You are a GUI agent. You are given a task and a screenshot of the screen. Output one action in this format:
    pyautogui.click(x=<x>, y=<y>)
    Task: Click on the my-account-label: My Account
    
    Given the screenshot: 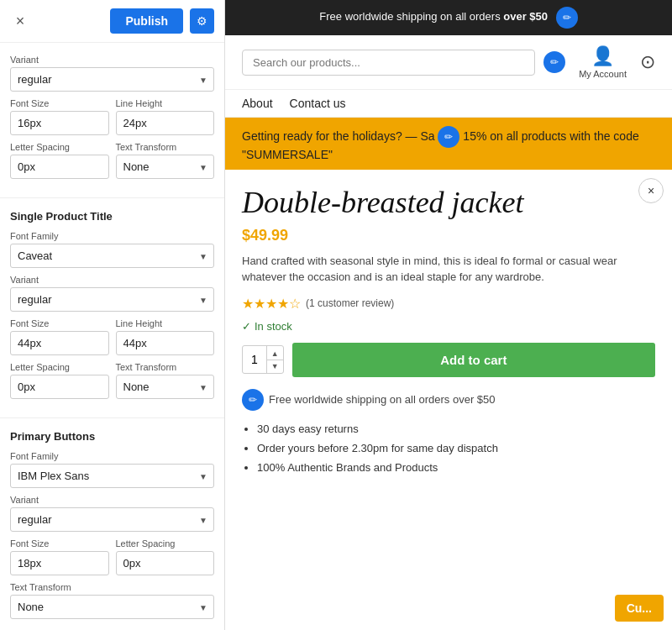 What is the action you would take?
    pyautogui.click(x=603, y=74)
    